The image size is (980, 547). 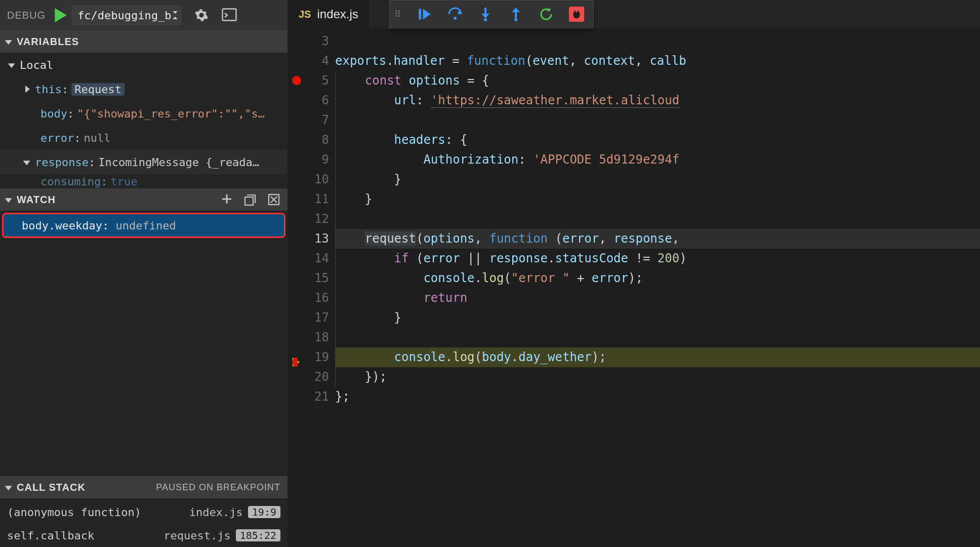 I want to click on continue-icon, so click(x=425, y=14).